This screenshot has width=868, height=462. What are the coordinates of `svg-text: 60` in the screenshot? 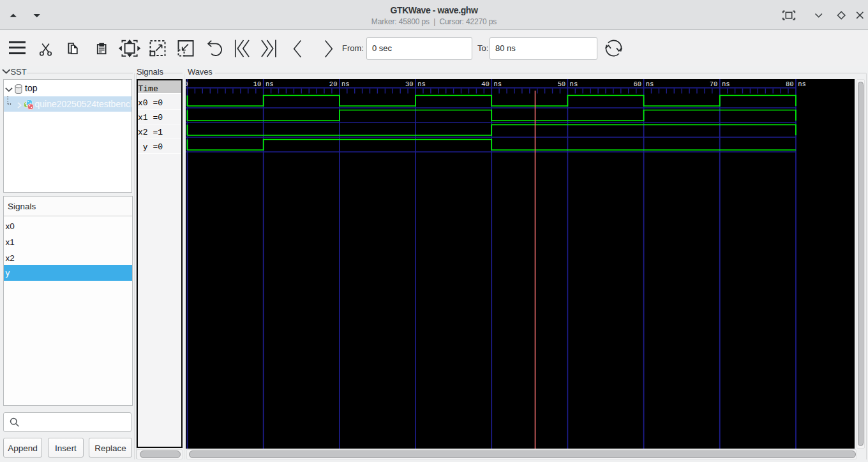 It's located at (638, 84).